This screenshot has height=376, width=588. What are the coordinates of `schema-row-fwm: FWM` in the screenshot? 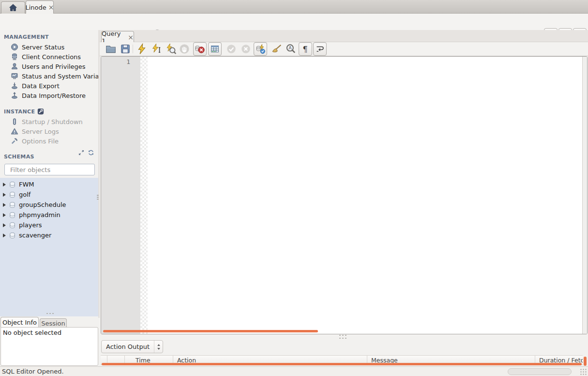 It's located at (49, 184).